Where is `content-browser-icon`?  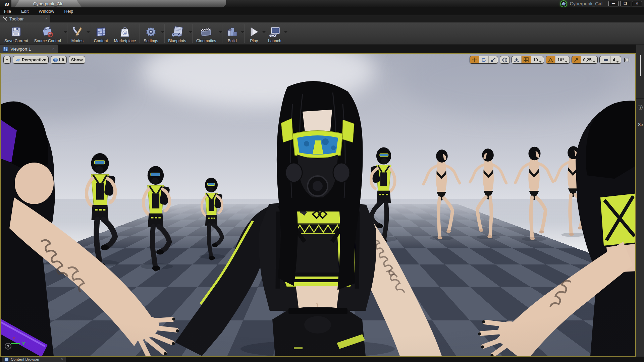
content-browser-icon is located at coordinates (7, 359).